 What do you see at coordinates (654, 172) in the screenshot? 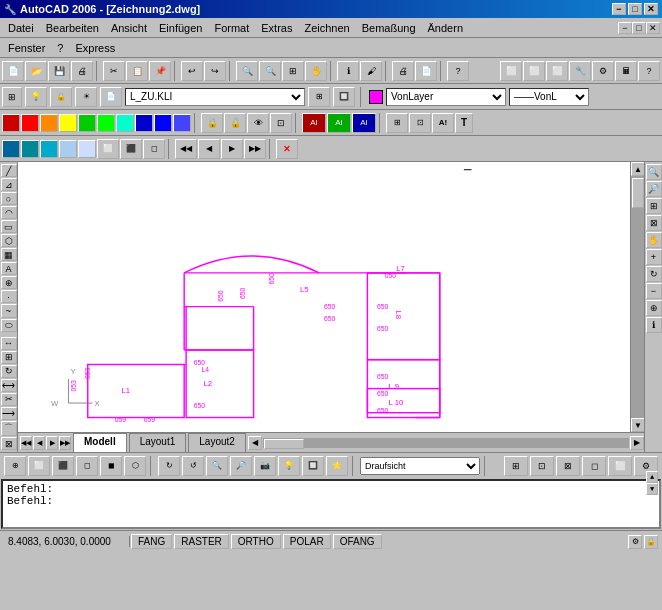
I see `rt-zoom-in: 🔍` at bounding box center [654, 172].